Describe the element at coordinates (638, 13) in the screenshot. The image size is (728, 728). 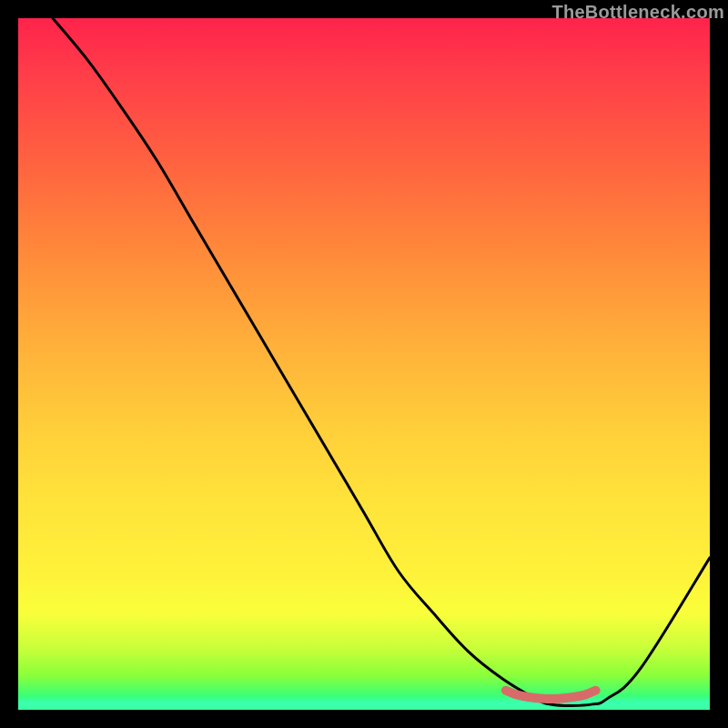
I see `watermark-text: TheBottleneck.com` at that location.